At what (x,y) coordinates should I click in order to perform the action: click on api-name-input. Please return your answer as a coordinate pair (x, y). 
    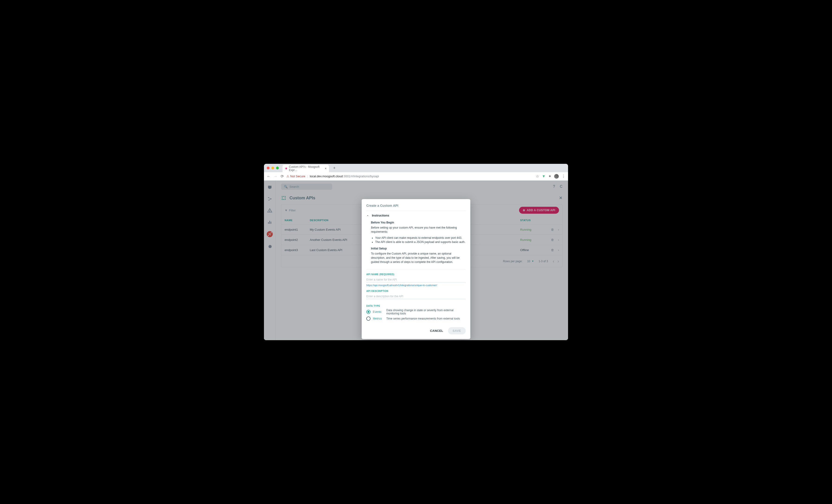
    Looking at the image, I should click on (416, 280).